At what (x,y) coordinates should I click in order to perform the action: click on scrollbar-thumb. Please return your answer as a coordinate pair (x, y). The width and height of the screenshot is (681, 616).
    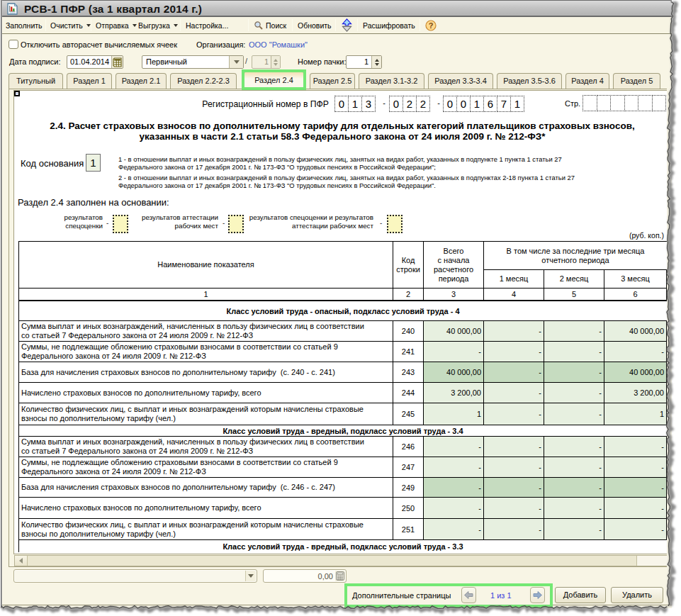
    Looking at the image, I should click on (652, 561).